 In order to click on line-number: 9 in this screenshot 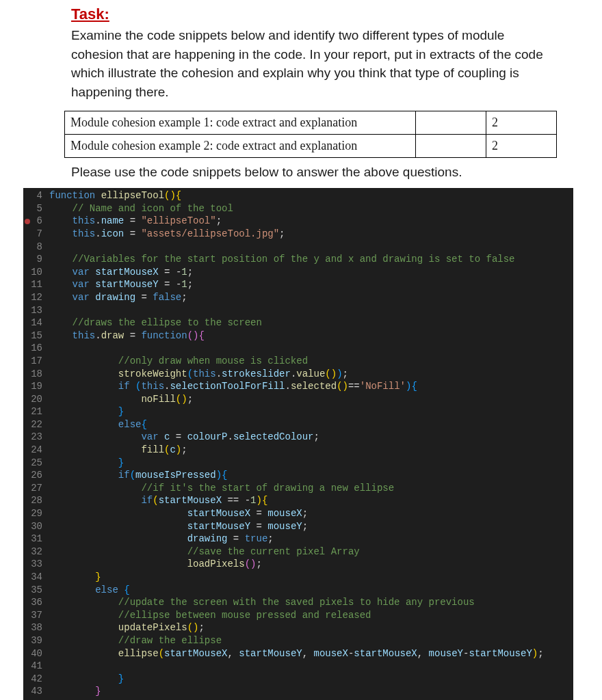, I will do `click(33, 260)`.